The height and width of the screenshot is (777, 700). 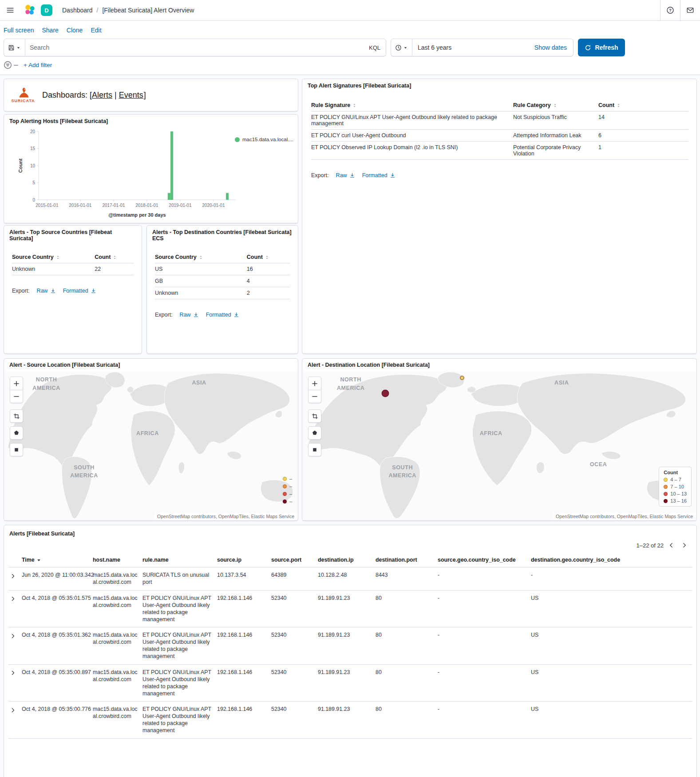 What do you see at coordinates (39, 560) in the screenshot?
I see `sort-descending-icon` at bounding box center [39, 560].